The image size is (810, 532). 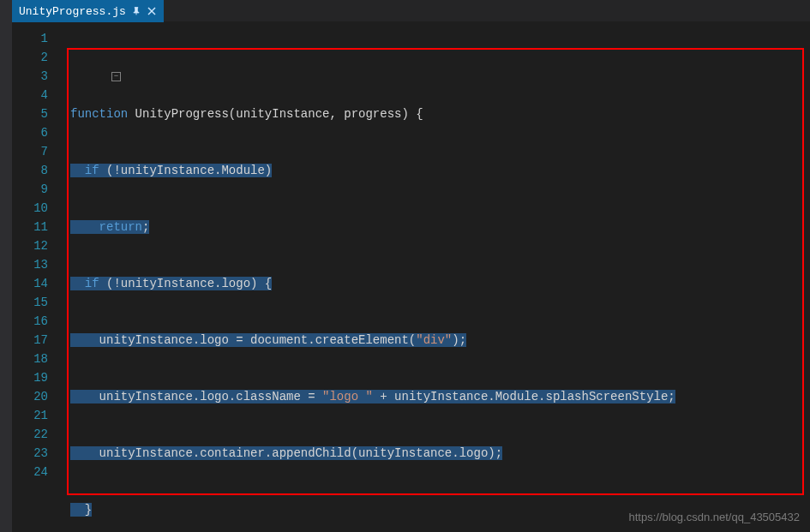 I want to click on watermark-text: https://blog.csdn.net/qq_43505432, so click(x=715, y=517).